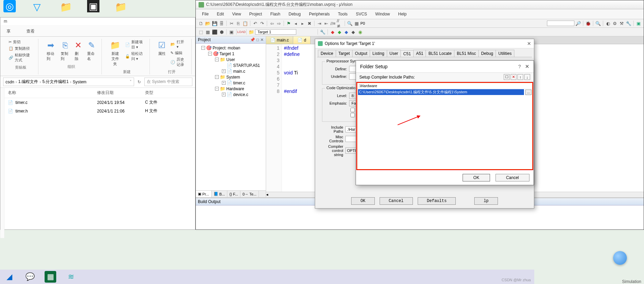  Describe the element at coordinates (289, 23) in the screenshot. I see `bookmark-icon: ⚑` at that location.